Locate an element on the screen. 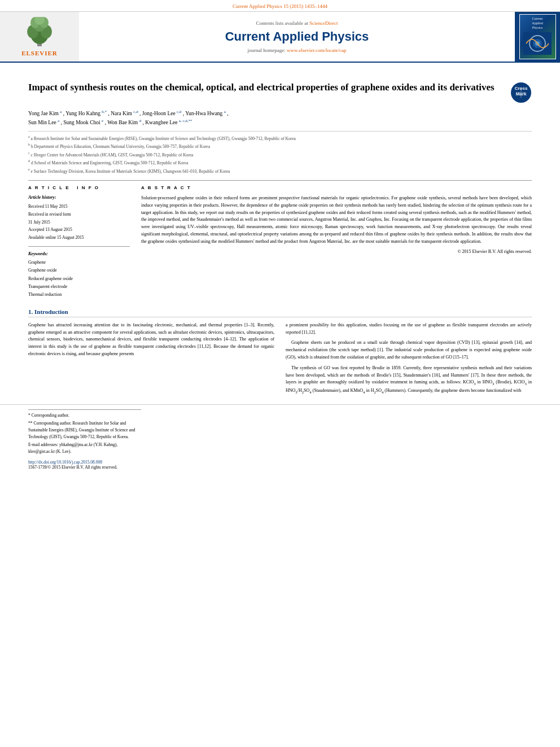 The height and width of the screenshot is (747, 560). footnote-corresponding2: ** Corresponding author. Research Instit… is located at coordinates (85, 430).